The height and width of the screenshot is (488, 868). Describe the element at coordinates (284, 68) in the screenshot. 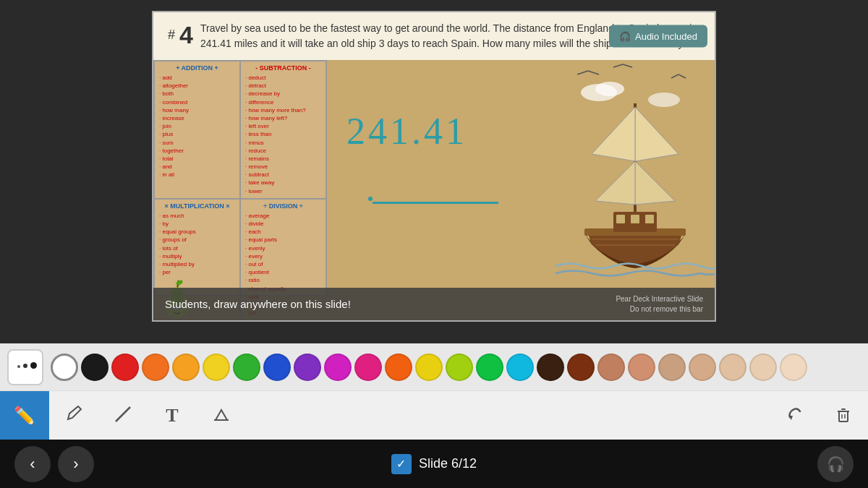

I see `subtraction-title: - SUBTRACTION -` at that location.